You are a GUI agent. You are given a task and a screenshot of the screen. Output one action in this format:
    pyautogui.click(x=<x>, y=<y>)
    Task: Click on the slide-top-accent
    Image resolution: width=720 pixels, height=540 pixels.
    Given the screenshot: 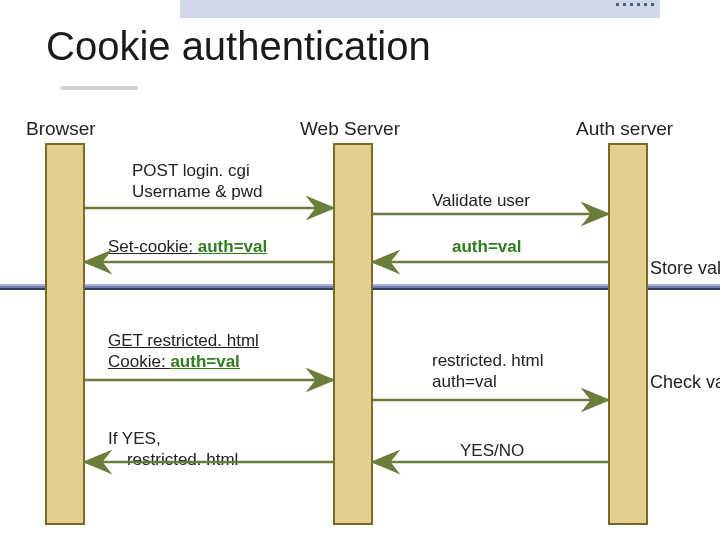 What is the action you would take?
    pyautogui.click(x=420, y=9)
    